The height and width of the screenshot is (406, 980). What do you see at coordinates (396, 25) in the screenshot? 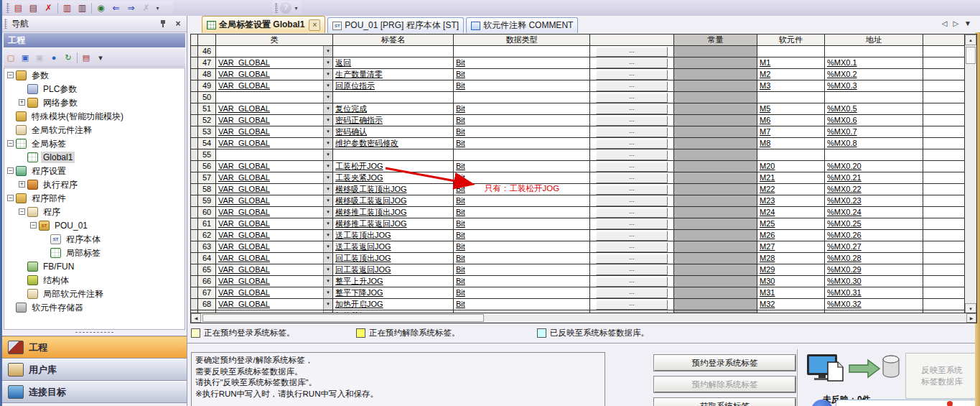
I see `tab-inactive: STPOU_01 [PRG] 程序本体 [ST]` at bounding box center [396, 25].